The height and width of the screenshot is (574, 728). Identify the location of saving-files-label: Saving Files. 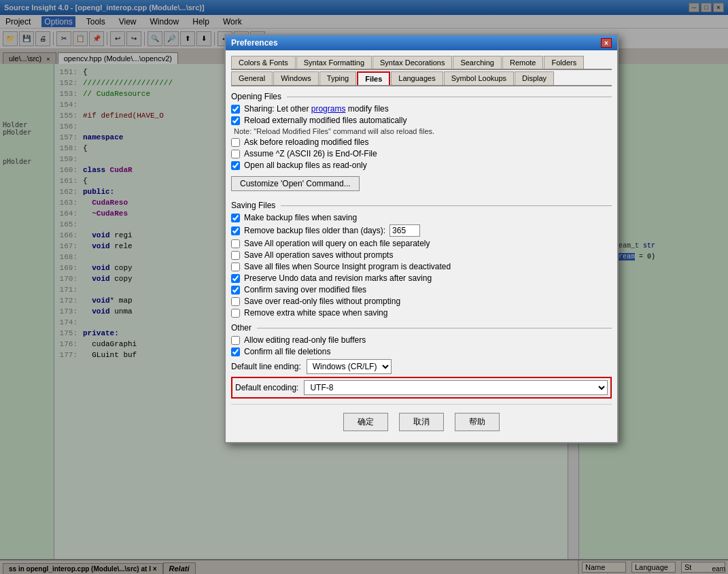
(253, 205).